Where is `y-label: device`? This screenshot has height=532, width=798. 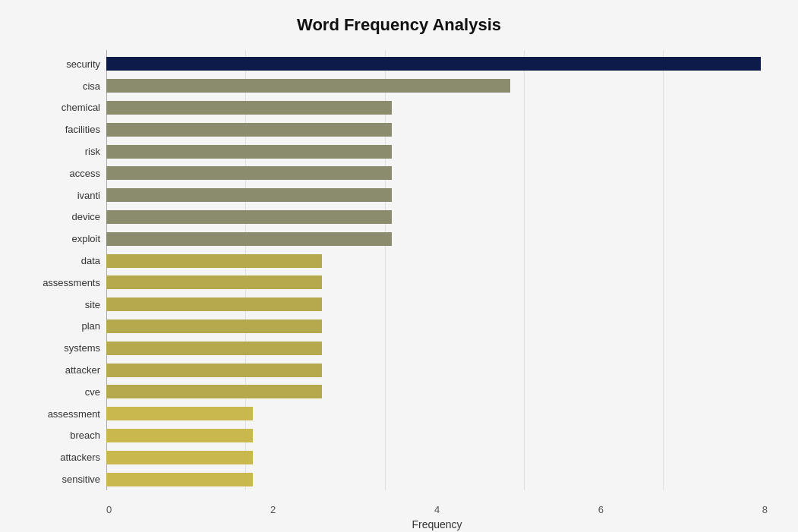
y-label: device is located at coordinates (86, 217).